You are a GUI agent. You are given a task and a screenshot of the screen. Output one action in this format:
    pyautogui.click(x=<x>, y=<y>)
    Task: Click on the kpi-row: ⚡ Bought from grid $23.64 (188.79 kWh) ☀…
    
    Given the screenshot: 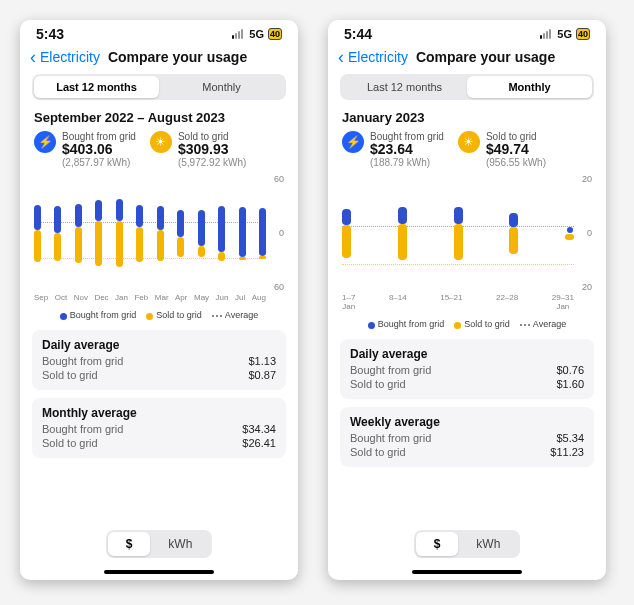 What is the action you would take?
    pyautogui.click(x=467, y=154)
    